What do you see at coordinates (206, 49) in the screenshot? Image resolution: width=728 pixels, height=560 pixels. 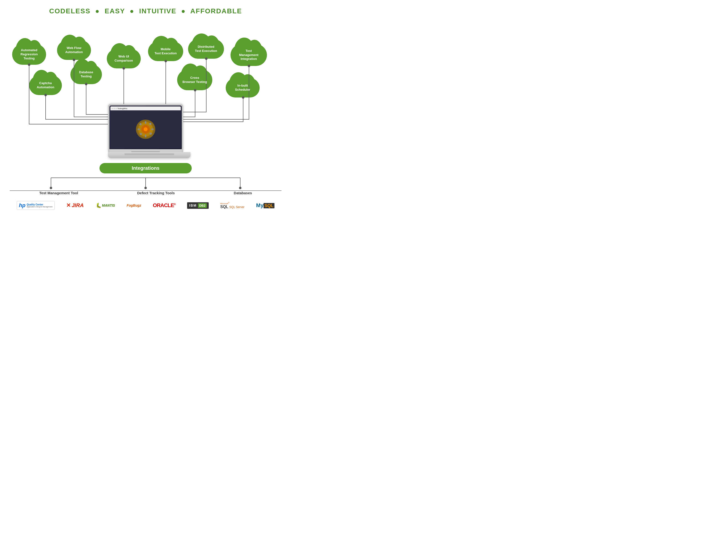 I see `cloud-distributed: DistributedTest Execution` at bounding box center [206, 49].